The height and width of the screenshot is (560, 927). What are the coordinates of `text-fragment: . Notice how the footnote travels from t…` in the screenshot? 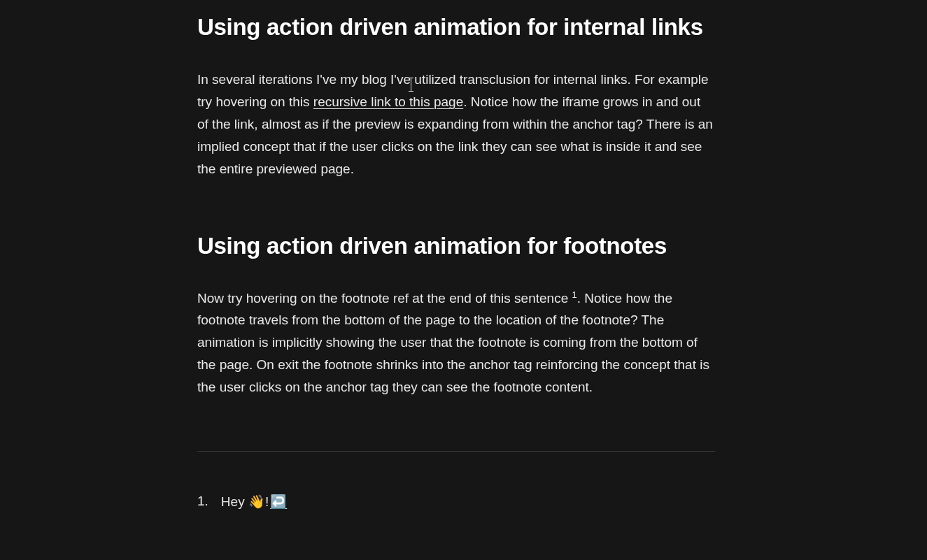 It's located at (453, 343).